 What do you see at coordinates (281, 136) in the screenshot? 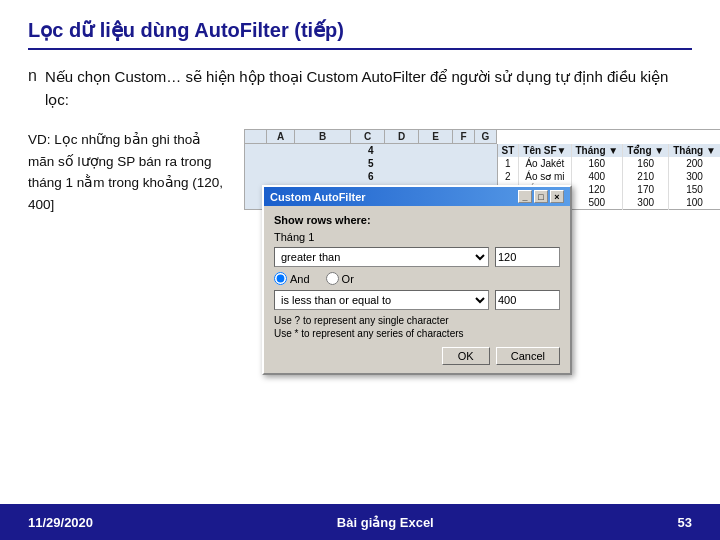
I see `col-header-a: A` at bounding box center [281, 136].